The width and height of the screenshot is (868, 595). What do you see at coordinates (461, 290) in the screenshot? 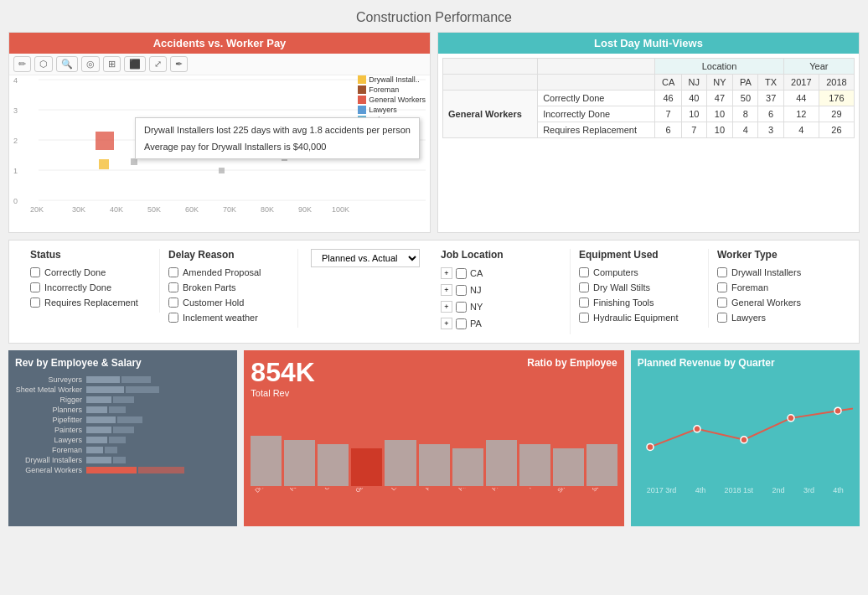
I see `nj-checkbox` at bounding box center [461, 290].